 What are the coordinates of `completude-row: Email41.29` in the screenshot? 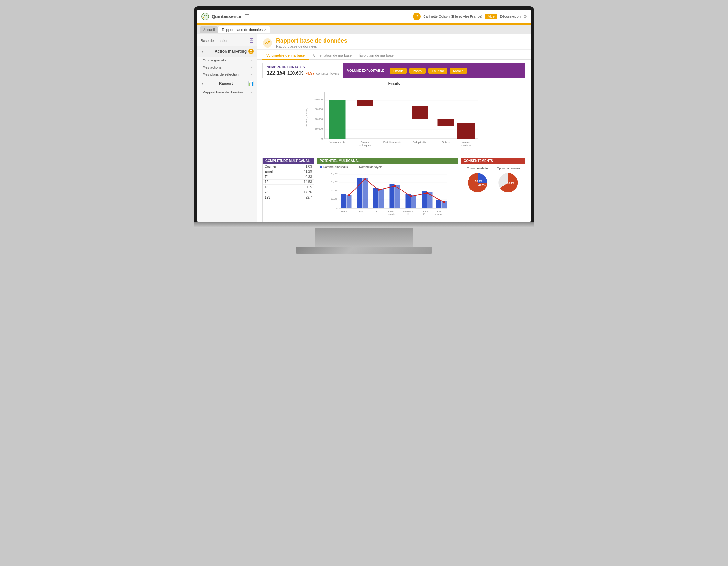 It's located at (288, 172).